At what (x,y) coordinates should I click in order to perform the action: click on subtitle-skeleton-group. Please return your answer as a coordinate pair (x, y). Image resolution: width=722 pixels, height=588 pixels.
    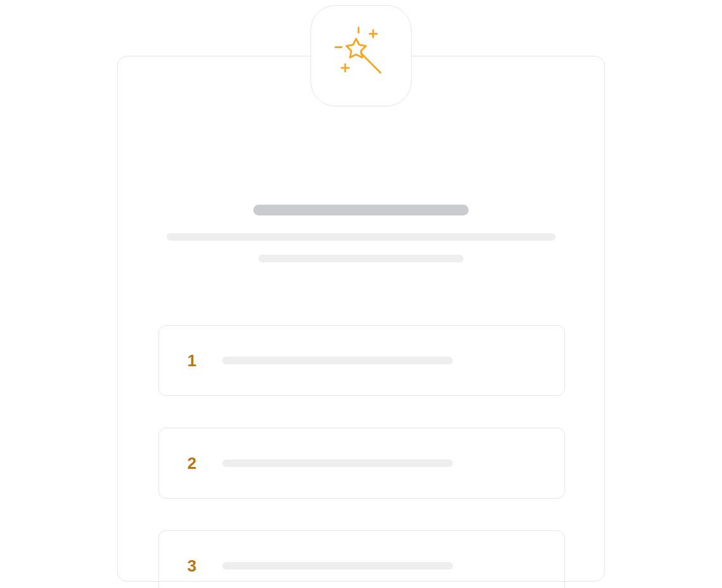
    Looking at the image, I should click on (361, 248).